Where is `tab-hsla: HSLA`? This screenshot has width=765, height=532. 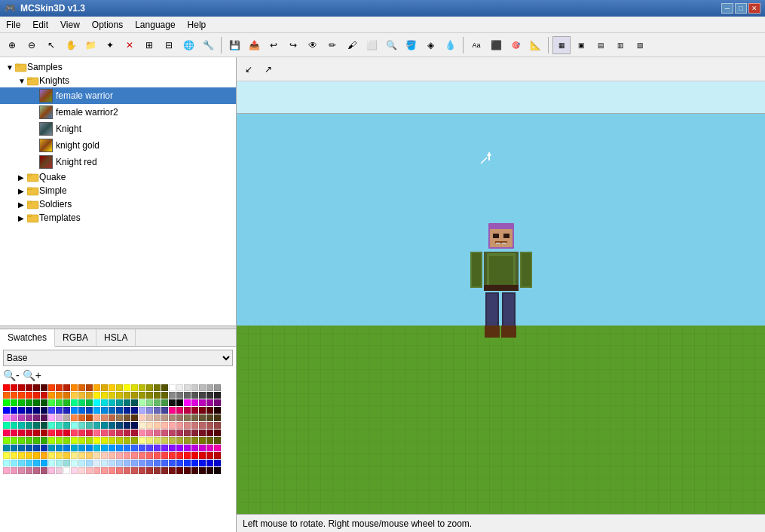
tab-hsla: HSLA is located at coordinates (116, 338).